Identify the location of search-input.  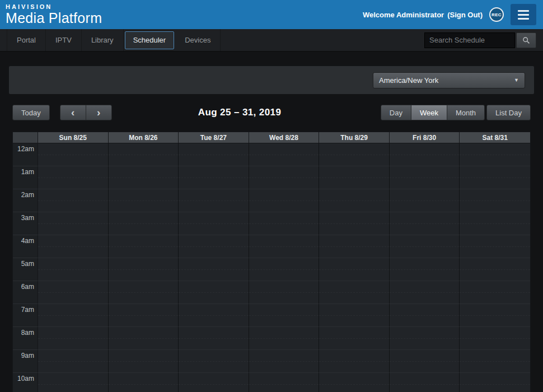
(470, 40).